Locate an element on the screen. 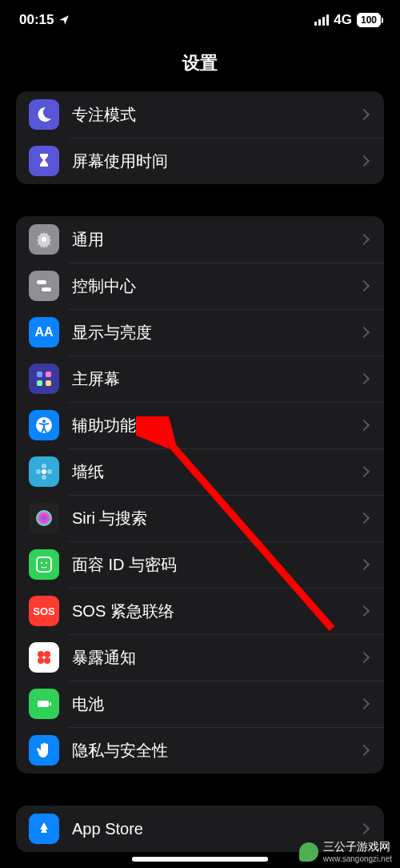 This screenshot has width=400, height=868. exposure-icon is located at coordinates (44, 657).